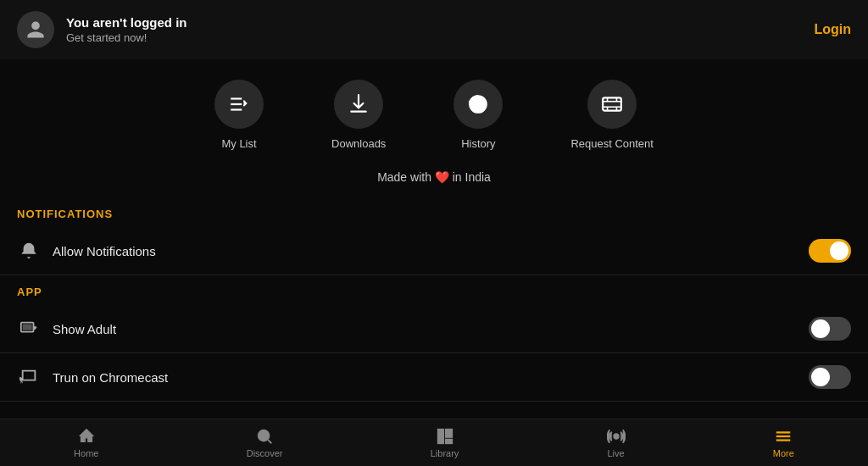 This screenshot has height=466, width=868. Describe the element at coordinates (445, 442) in the screenshot. I see `nav-library: Library` at that location.